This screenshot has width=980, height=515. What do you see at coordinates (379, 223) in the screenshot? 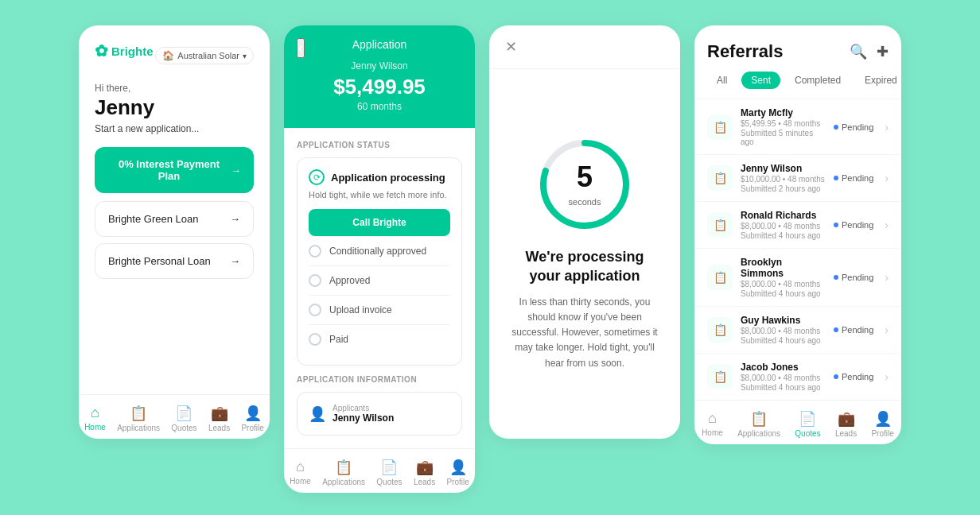
I see `call-brighte-button: Call Brighte` at bounding box center [379, 223].